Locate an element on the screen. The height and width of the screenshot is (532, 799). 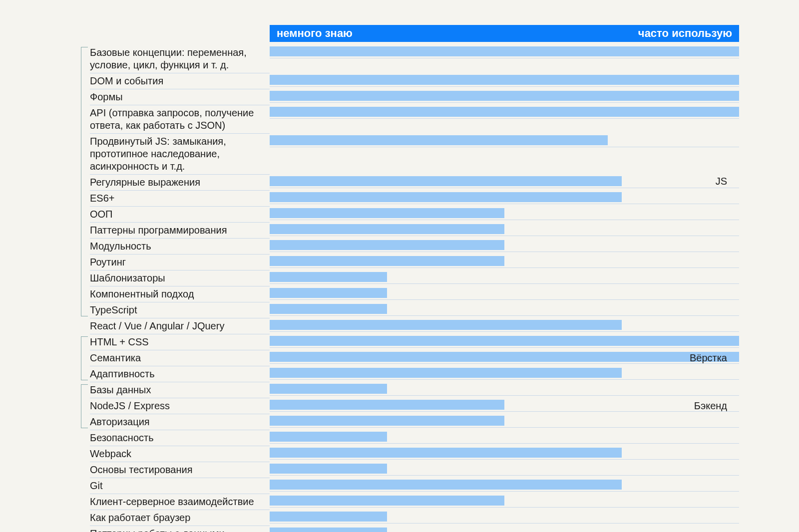
row-label: Роутинг is located at coordinates (180, 263).